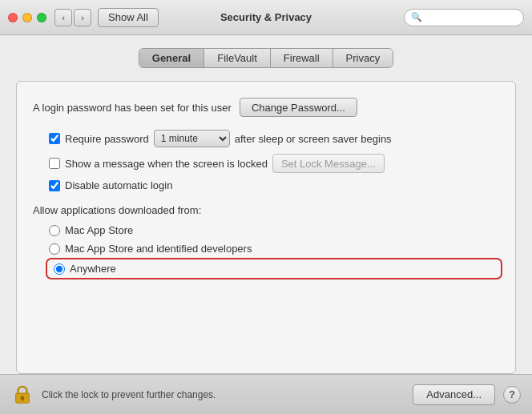 The image size is (532, 414). What do you see at coordinates (274, 163) in the screenshot?
I see `show-message-row: Show a message when the screen is locked…` at bounding box center [274, 163].